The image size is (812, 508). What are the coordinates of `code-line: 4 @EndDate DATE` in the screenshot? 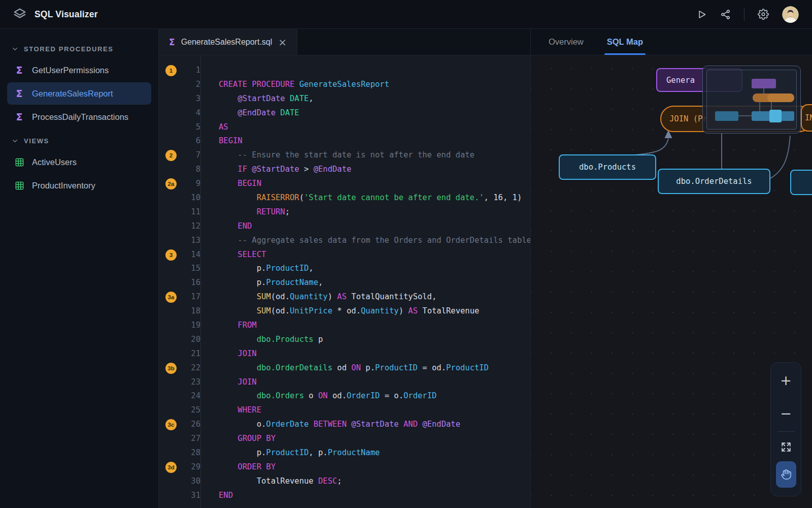 It's located at (345, 113).